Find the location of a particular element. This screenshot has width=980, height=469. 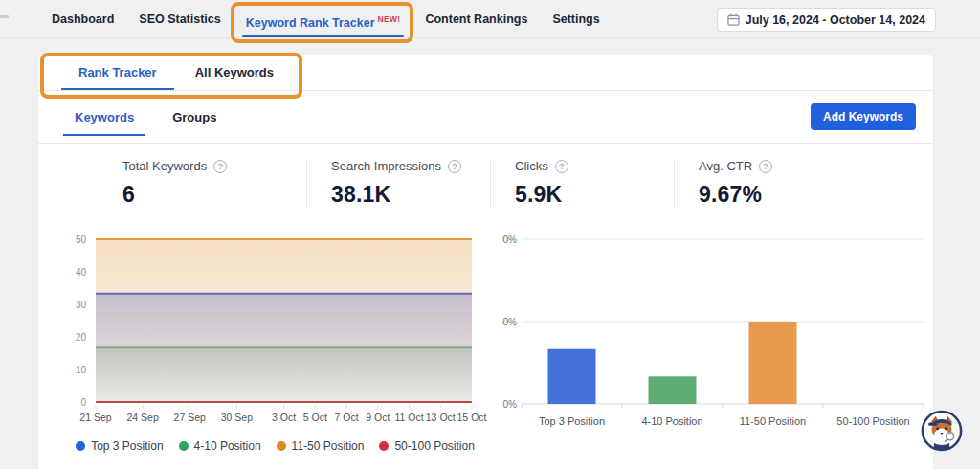

legend-label: 11-50 Position is located at coordinates (328, 446).